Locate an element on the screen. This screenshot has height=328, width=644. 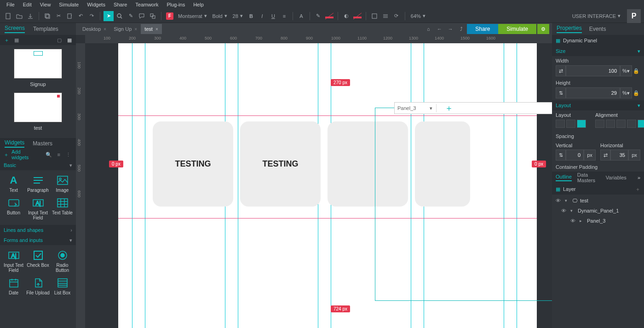
tab-templates: Templates is located at coordinates (46, 29).